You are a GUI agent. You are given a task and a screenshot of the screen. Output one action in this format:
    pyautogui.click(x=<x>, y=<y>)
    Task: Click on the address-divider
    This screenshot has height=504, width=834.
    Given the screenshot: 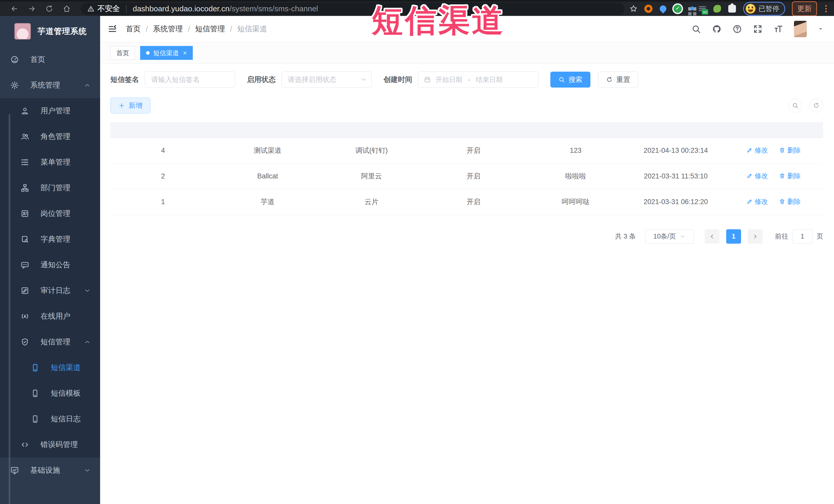 What is the action you would take?
    pyautogui.click(x=126, y=9)
    